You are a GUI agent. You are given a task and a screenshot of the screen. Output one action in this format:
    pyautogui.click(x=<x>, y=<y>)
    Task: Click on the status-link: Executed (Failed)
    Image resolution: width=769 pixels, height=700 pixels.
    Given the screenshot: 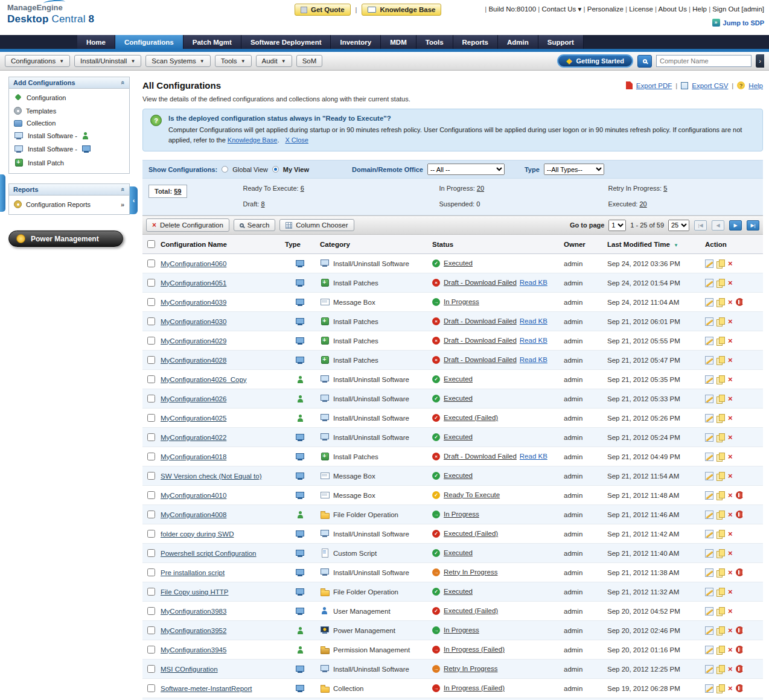 What is the action you would take?
    pyautogui.click(x=471, y=611)
    